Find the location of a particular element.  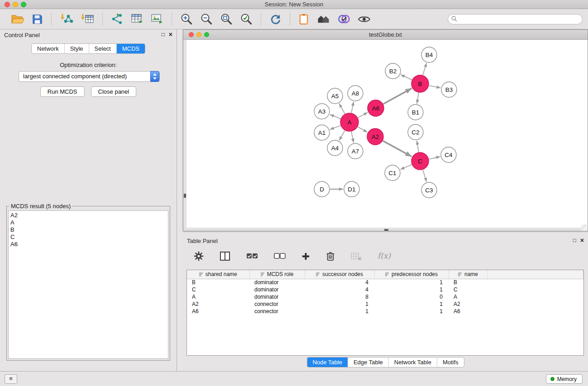

graph-edge-B-B3 is located at coordinates (435, 87).